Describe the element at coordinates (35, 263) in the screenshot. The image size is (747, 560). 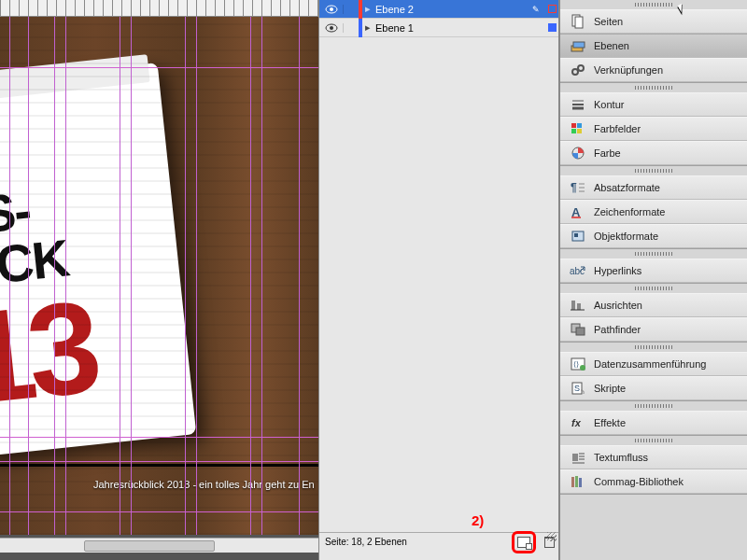
I see `calendar-text-2: LICK` at that location.